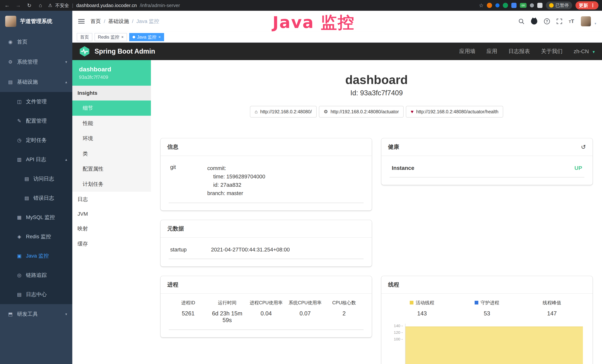 This screenshot has height=364, width=602. Describe the element at coordinates (36, 217) in the screenshot. I see `sidebar-item-mysql-monitor: ▦ MySQL 监控` at that location.